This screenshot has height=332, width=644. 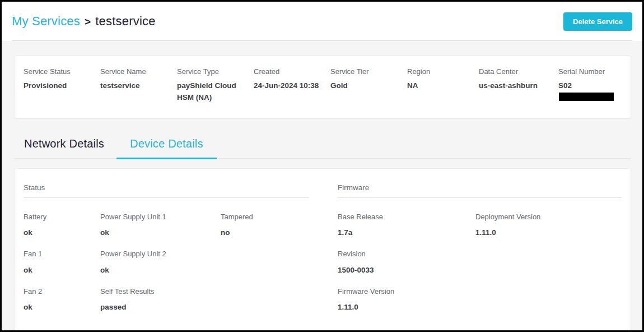 I want to click on status-field-battery: Battery ok, so click(x=62, y=225).